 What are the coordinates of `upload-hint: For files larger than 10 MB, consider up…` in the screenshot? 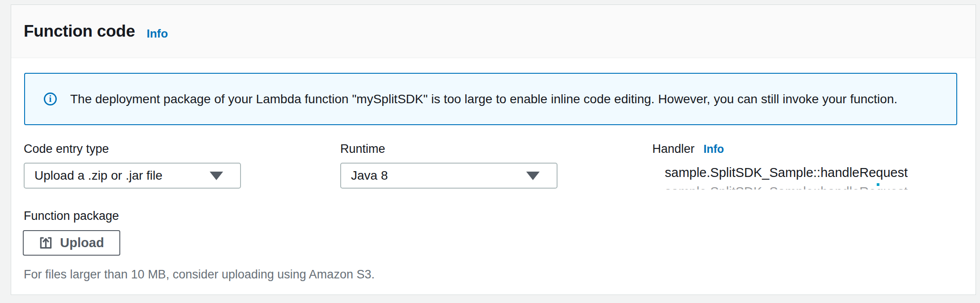 It's located at (199, 274).